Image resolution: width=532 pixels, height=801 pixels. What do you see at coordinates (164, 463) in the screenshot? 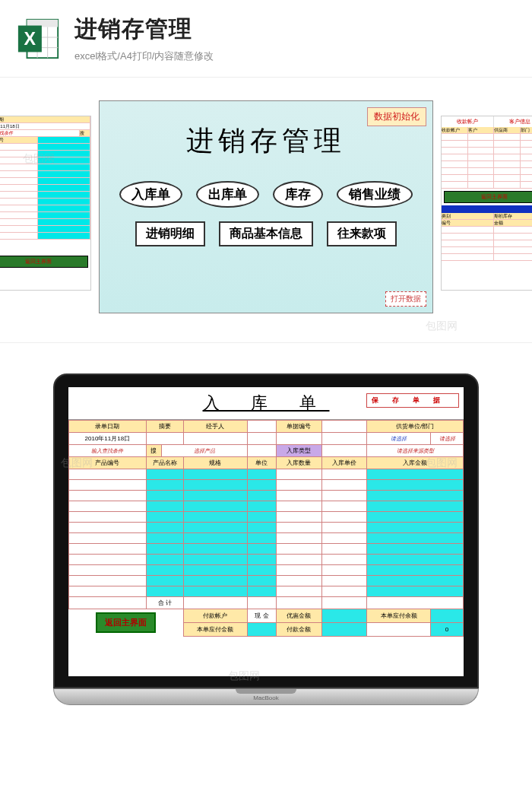
I see `col-header: 产品名称` at bounding box center [164, 463].